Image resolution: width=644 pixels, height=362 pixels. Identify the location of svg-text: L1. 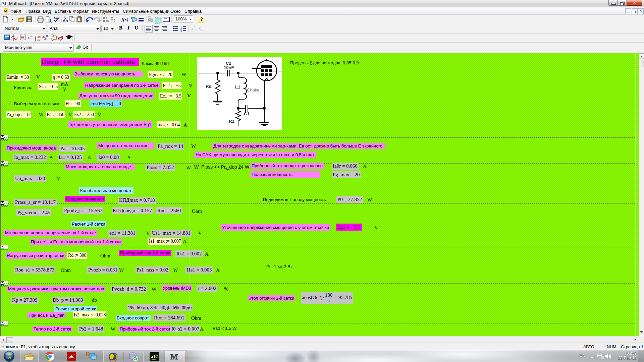
(237, 87).